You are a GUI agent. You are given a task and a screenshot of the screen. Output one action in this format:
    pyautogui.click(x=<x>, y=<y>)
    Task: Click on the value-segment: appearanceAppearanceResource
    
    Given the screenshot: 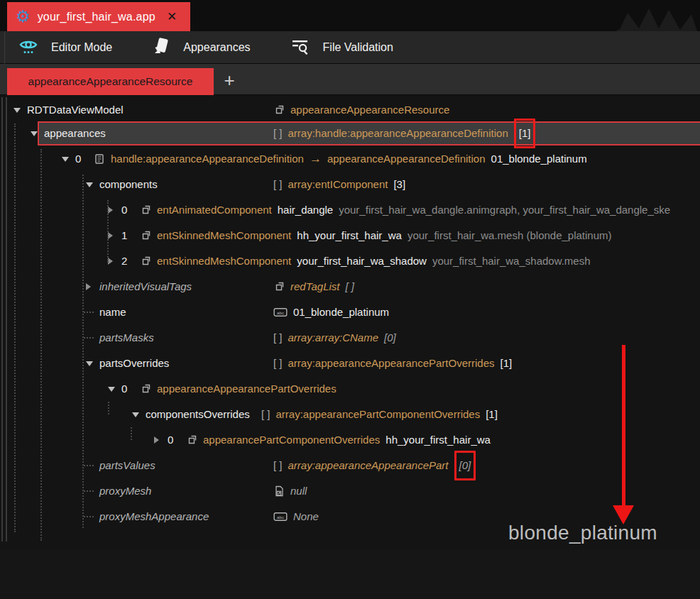 What is the action you would take?
    pyautogui.click(x=370, y=110)
    